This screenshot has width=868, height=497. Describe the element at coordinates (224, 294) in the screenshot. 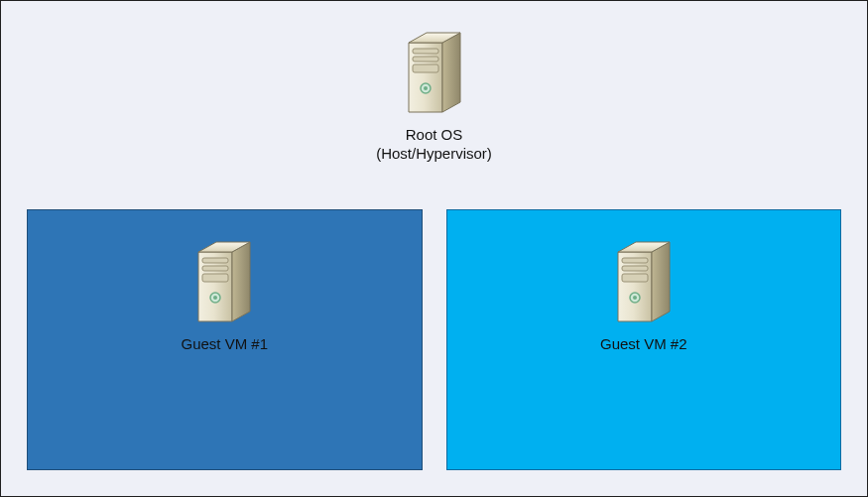

I see `guest-vm-1-inner: Guest VM #1` at that location.